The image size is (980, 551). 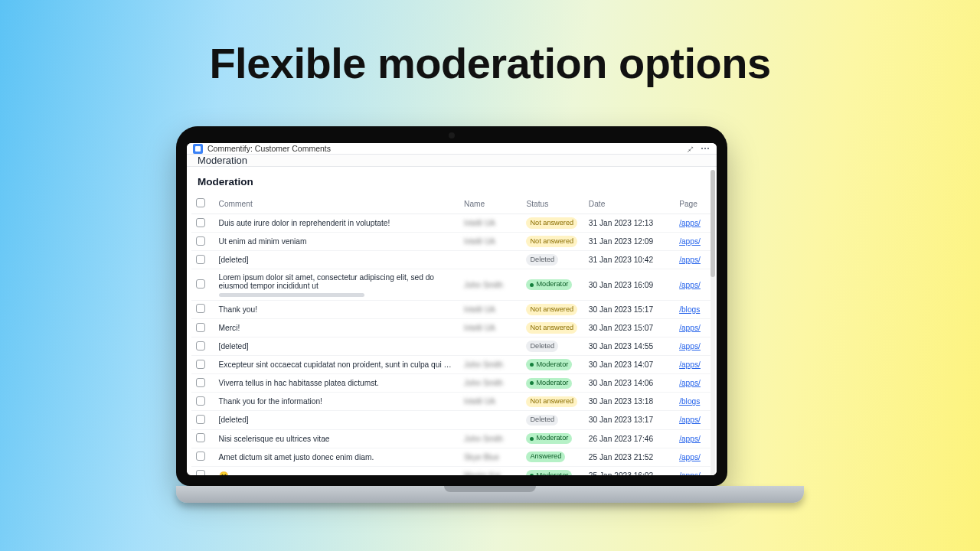 What do you see at coordinates (451, 260) in the screenshot?
I see `table-row: [deleted] Deleted 31 Jan 2023 10:42 /app…` at bounding box center [451, 260].